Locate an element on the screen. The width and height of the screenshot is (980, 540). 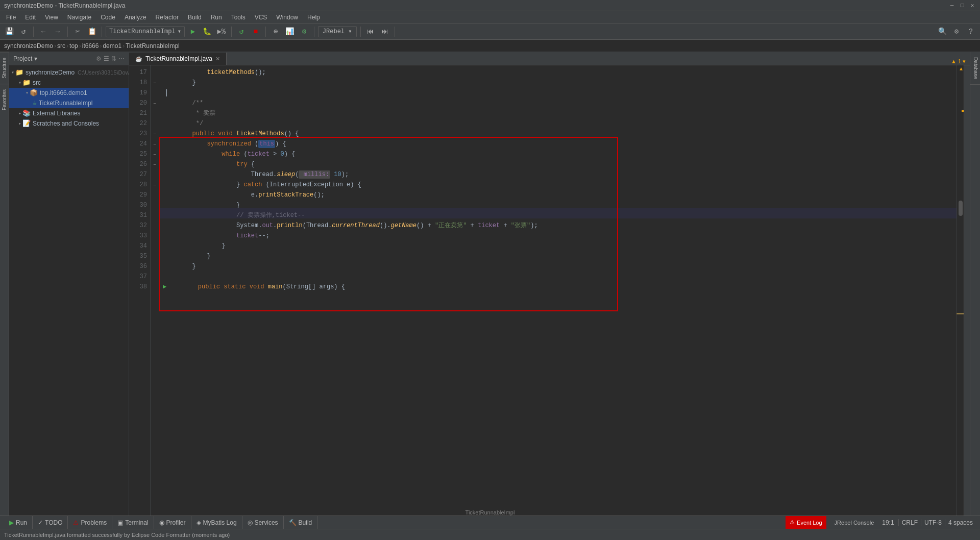
fold-24: – is located at coordinates (155, 144).